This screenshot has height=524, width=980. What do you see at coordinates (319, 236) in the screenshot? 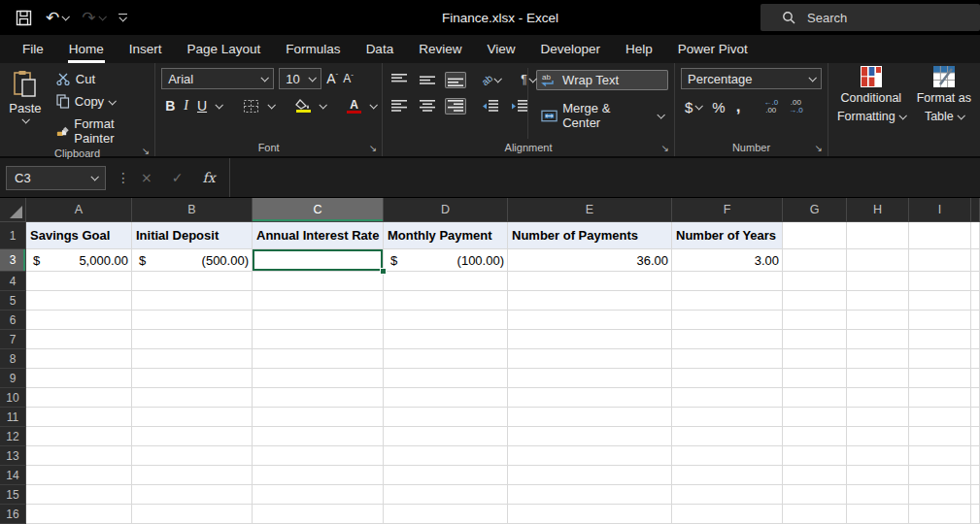
I see `cell-C1: Annual Interest Rate` at bounding box center [319, 236].